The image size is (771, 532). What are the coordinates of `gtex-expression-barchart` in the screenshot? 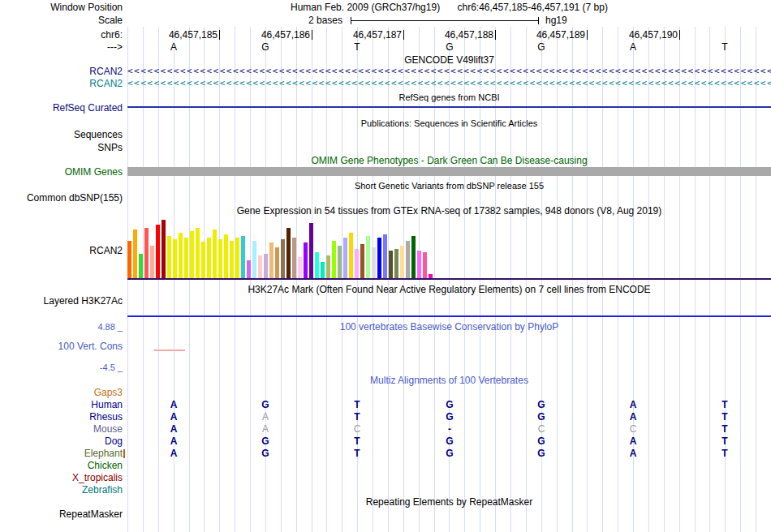 It's located at (450, 248).